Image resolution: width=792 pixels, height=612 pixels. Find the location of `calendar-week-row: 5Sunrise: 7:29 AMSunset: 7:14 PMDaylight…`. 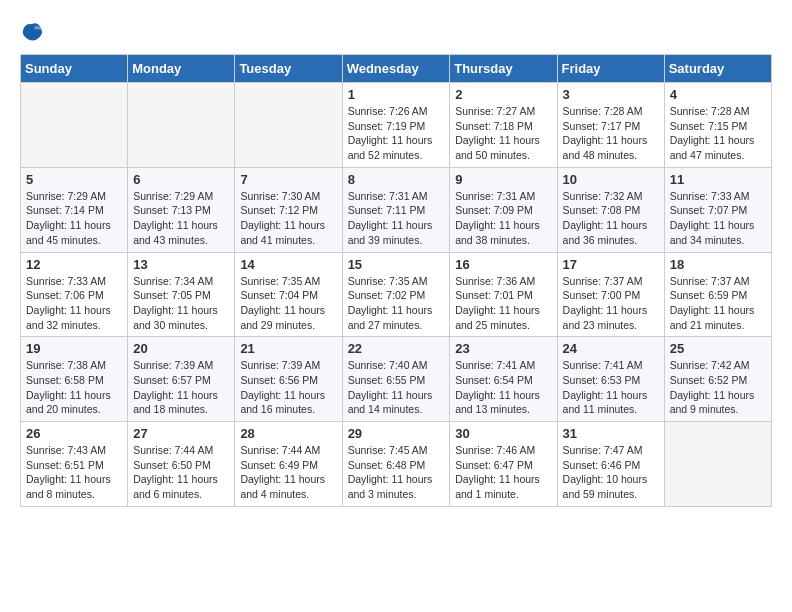

calendar-week-row: 5Sunrise: 7:29 AMSunset: 7:14 PMDaylight… is located at coordinates (396, 210).